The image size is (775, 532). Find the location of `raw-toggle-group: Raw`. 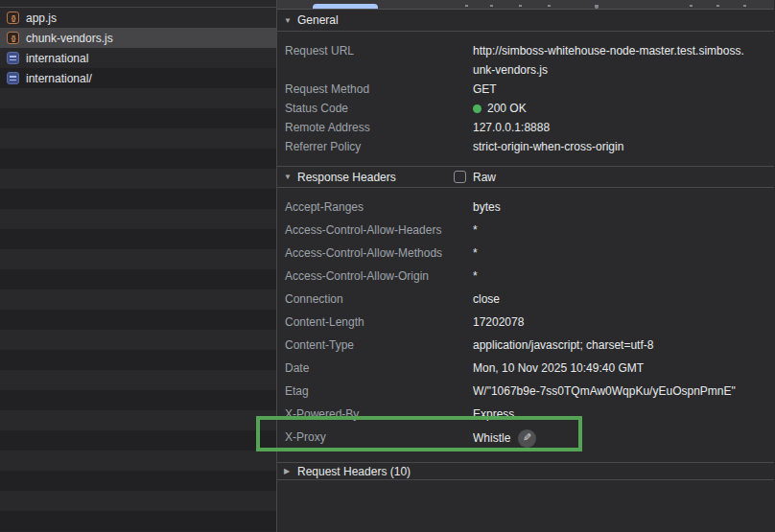

raw-toggle-group: Raw is located at coordinates (475, 176).